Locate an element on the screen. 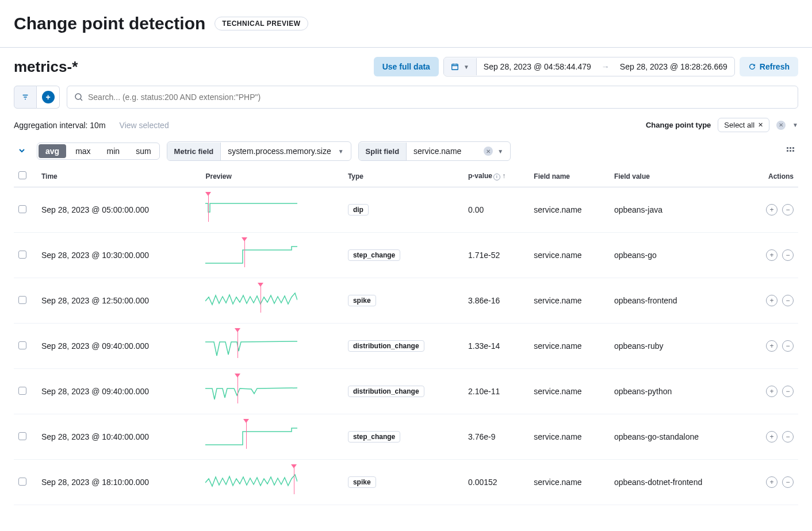 The image size is (812, 531). agg-option-max: max is located at coordinates (83, 151).